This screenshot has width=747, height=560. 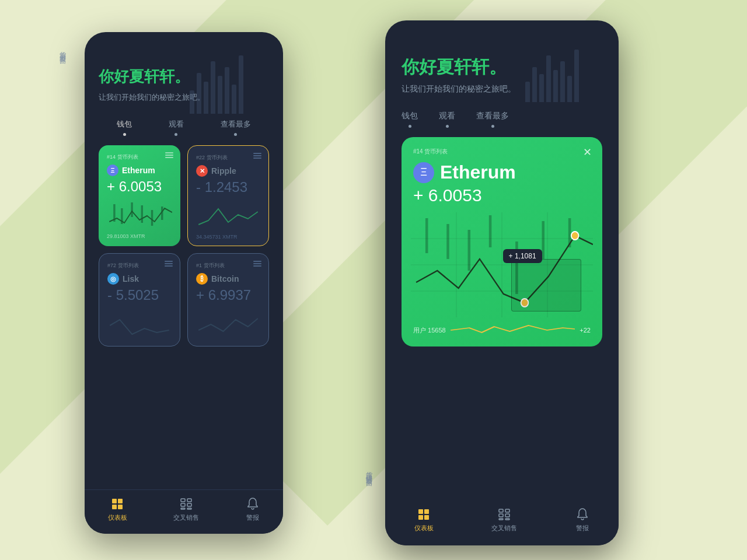 What do you see at coordinates (502, 173) in the screenshot?
I see `modal-coin-row: Ξ Etherum` at bounding box center [502, 173].